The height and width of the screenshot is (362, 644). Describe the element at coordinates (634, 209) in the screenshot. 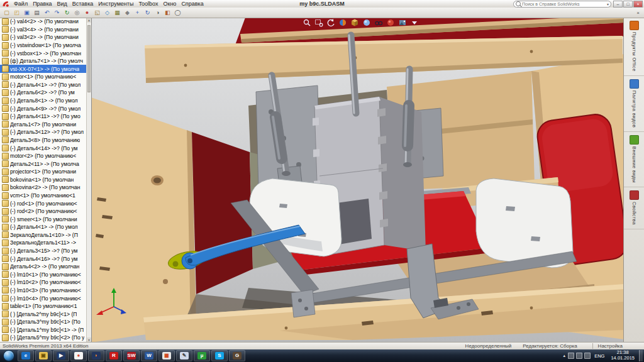

I see `task-pane-tab: Свойства` at that location.